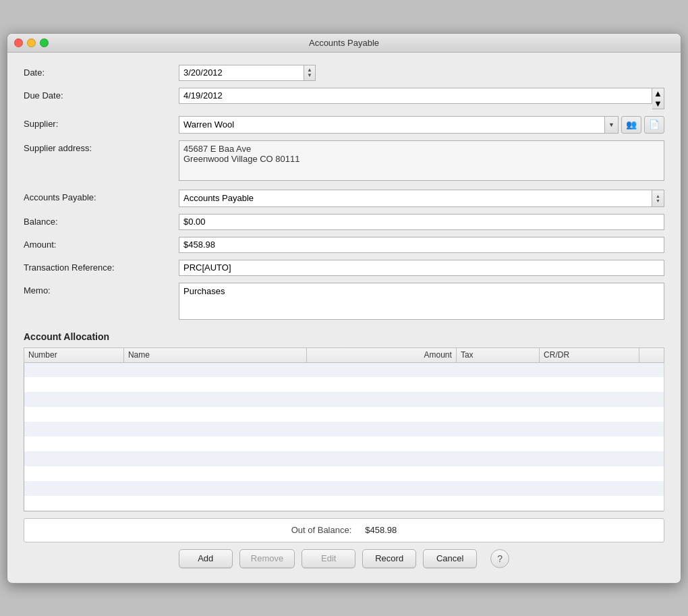 The image size is (688, 616). What do you see at coordinates (101, 72) in the screenshot?
I see `date-label: Date:` at bounding box center [101, 72].